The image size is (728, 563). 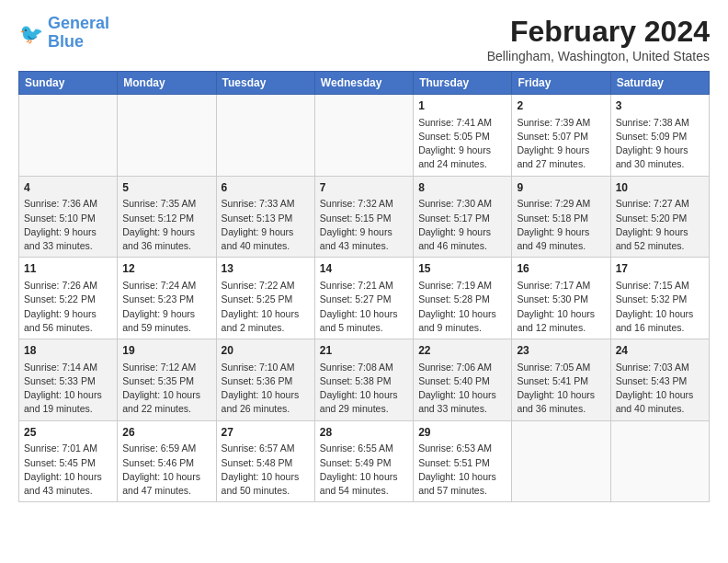 I want to click on day-info: Sunrise: 7:15 AM Sunset: 5:32 PM Dayligh…, so click(x=660, y=307).